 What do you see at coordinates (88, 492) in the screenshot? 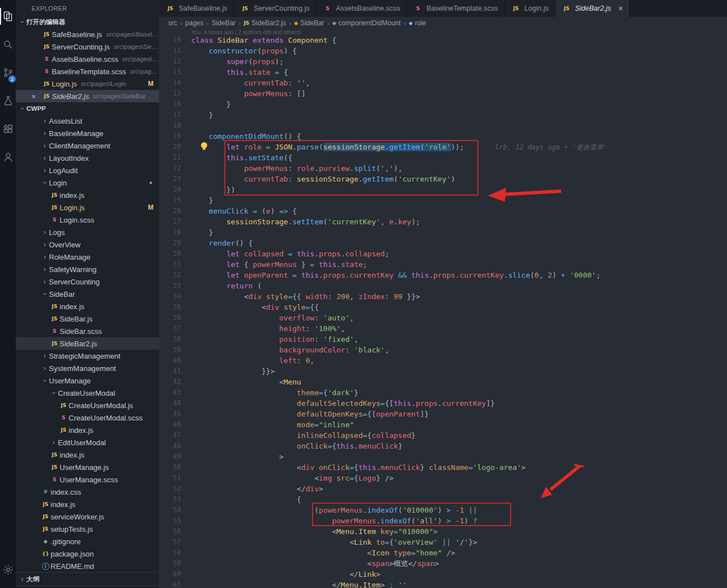
I see `tree-file-item: #index.css` at bounding box center [88, 492].